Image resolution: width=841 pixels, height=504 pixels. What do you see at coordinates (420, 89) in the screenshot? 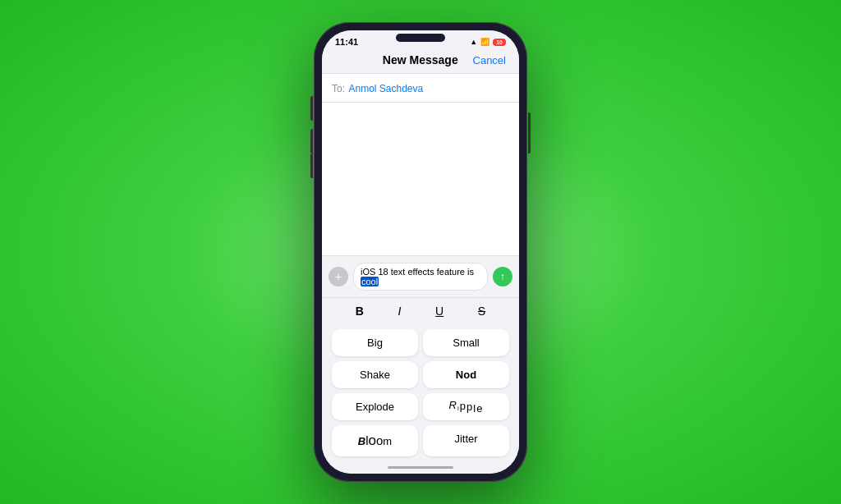
I see `to-field: To: Anmol Sachdeva` at bounding box center [420, 89].